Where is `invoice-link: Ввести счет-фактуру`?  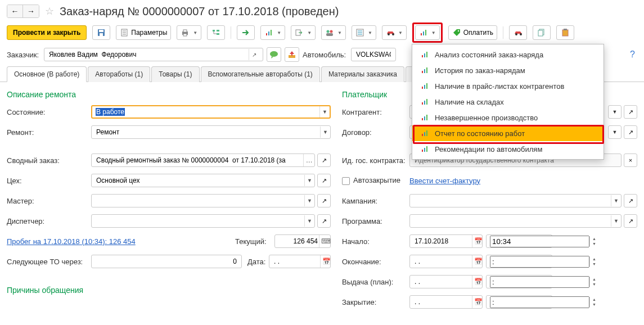
invoice-link: Ввести счет-фактуру is located at coordinates (445, 181).